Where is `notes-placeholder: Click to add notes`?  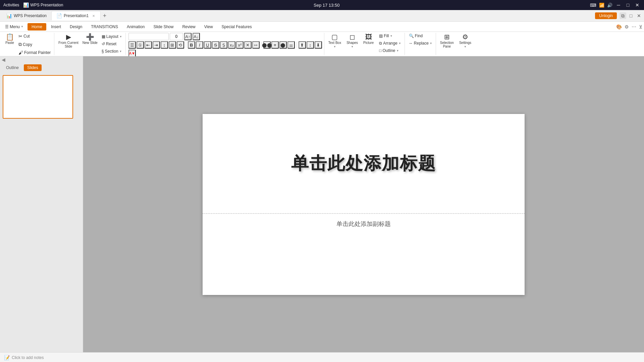
notes-placeholder: Click to add notes is located at coordinates (28, 358).